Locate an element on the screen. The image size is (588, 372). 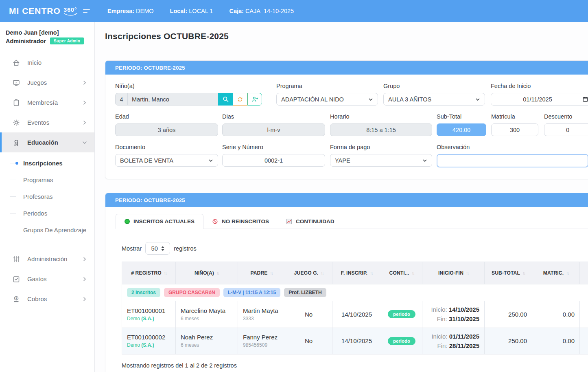
col-juego: JUEGO G.↑↓ is located at coordinates (309, 273).